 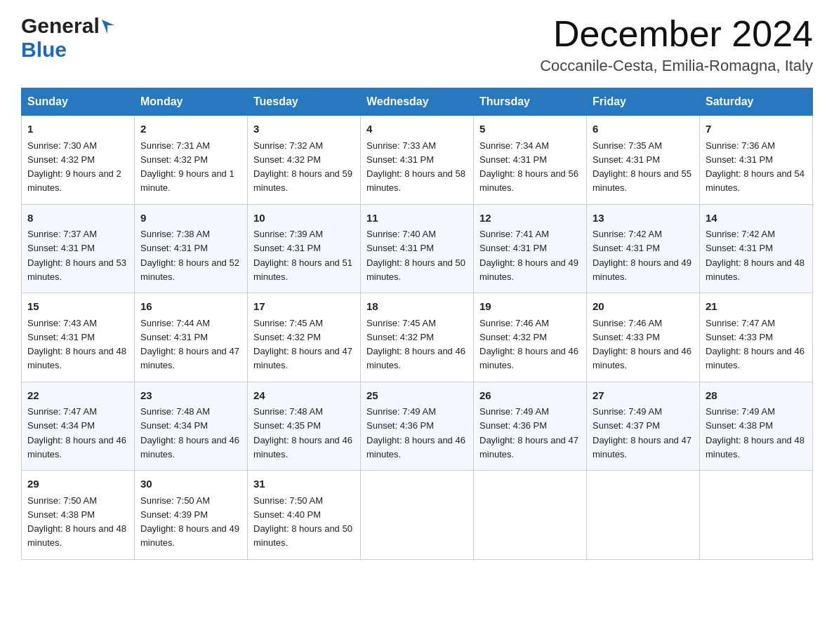 I want to click on table-row: 26 Sunrise: 7:49 AMSunset: 4:36 PMDaylig…, so click(x=531, y=427).